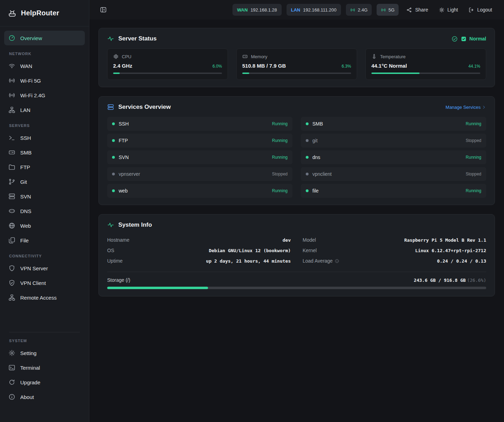  I want to click on load-average-label: Load Average, so click(318, 261).